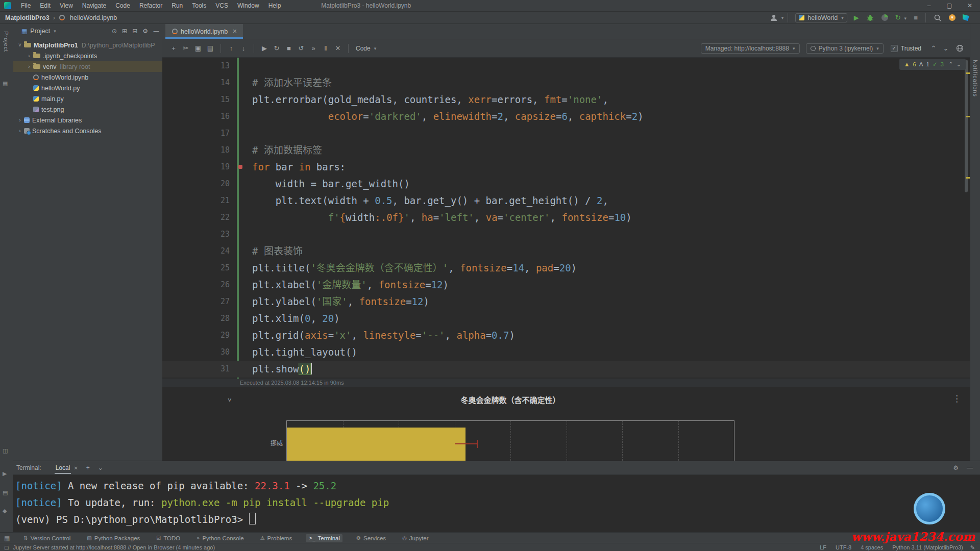  What do you see at coordinates (338, 48) in the screenshot?
I see `delete-cell-icon: ✕` at bounding box center [338, 48].